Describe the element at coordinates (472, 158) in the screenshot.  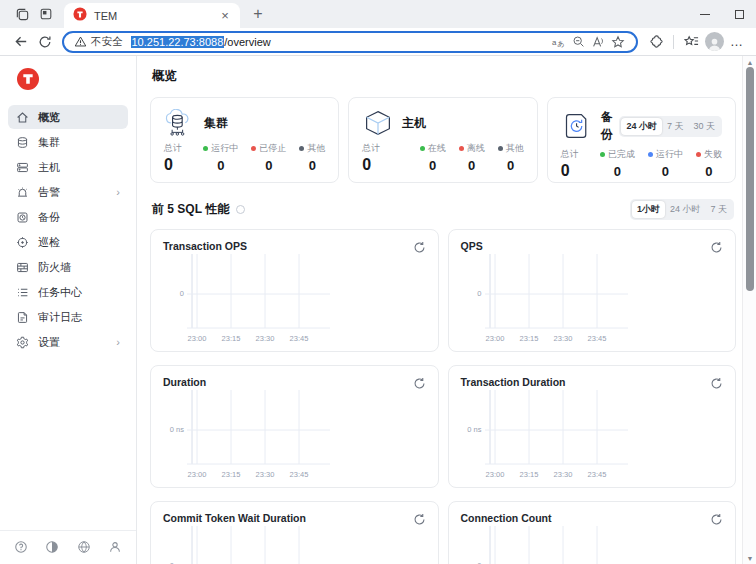
I see `status-legend: 在线0离线0其他0` at that location.